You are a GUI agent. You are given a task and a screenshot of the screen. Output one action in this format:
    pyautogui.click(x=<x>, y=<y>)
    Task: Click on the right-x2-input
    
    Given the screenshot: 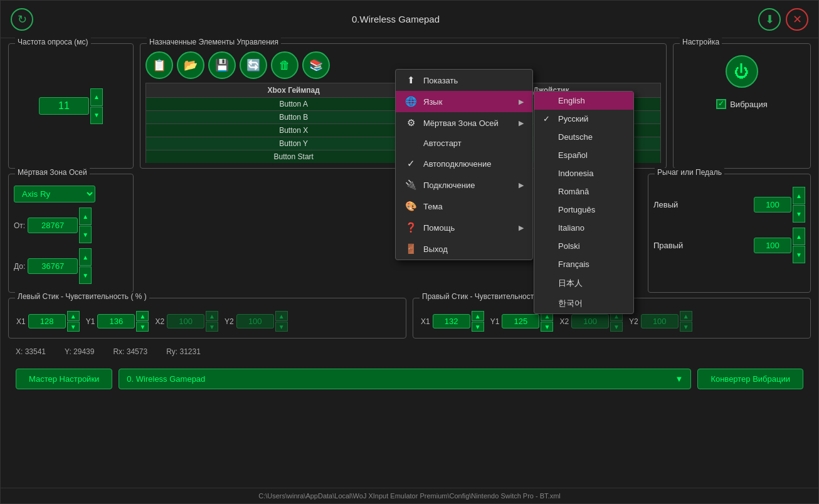 What is the action you would take?
    pyautogui.click(x=590, y=321)
    